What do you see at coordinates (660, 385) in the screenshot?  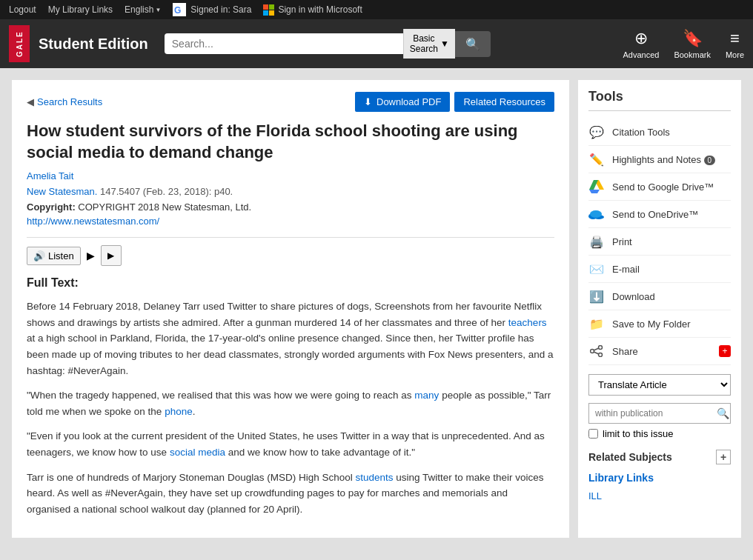 I see `translate-select: Translate Article` at bounding box center [660, 385].